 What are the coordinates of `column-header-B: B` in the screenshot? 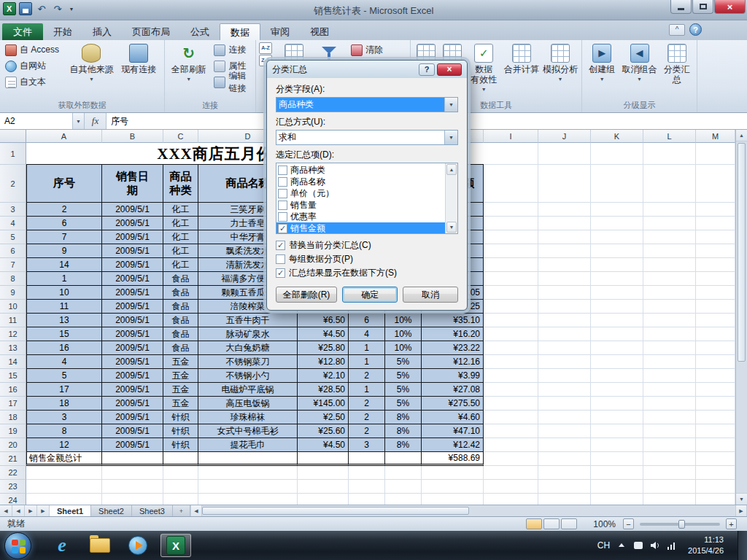 It's located at (133, 136).